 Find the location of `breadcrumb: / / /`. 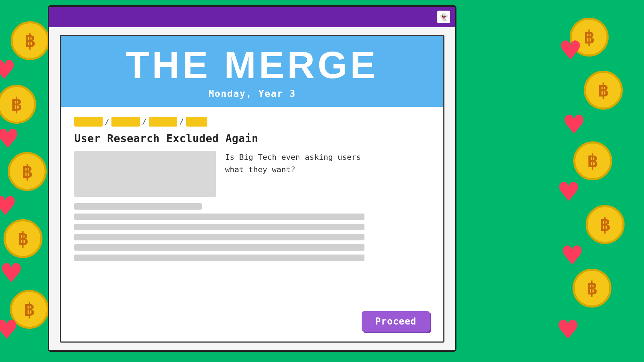

breadcrumb: / / / is located at coordinates (252, 122).